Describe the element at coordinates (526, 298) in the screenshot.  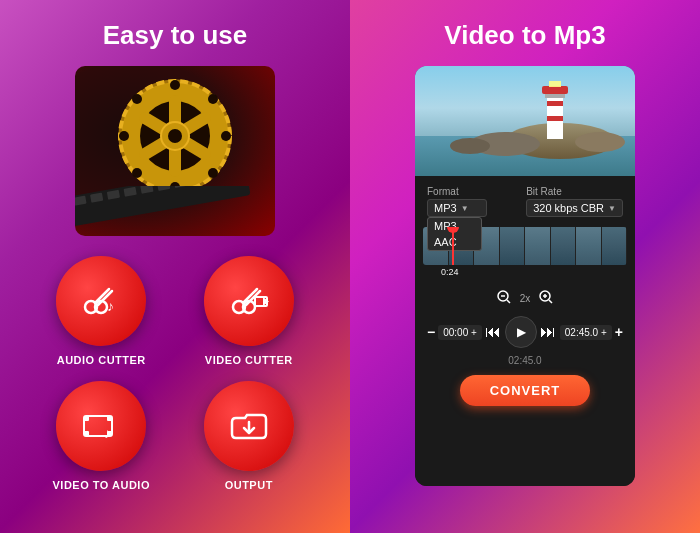
I see `zoom-level-label: 2x` at that location.